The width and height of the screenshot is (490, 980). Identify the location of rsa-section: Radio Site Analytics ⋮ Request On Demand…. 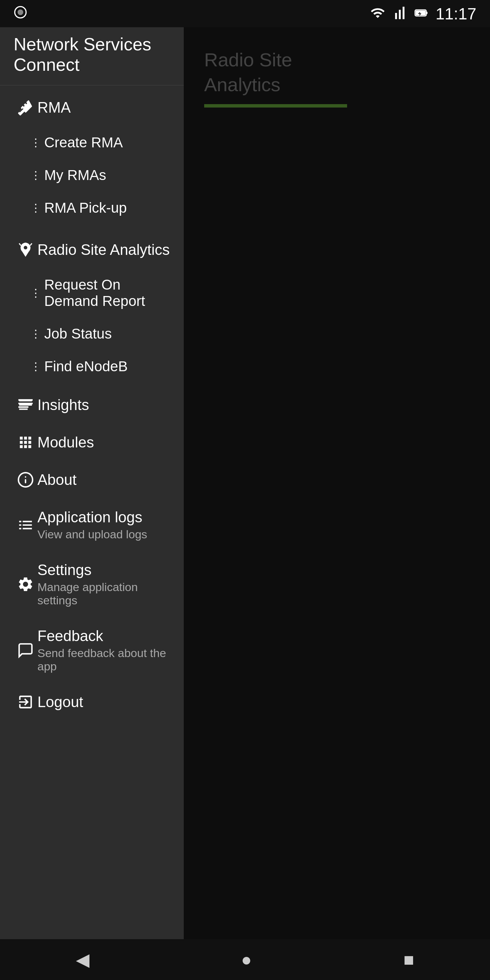
(92, 307).